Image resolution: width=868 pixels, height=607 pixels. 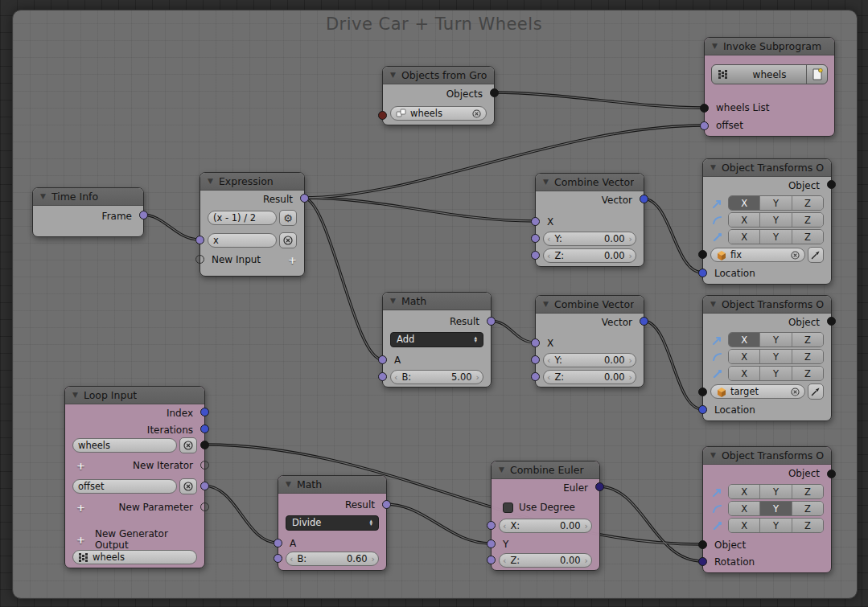 I want to click on object-selector: target, so click(x=758, y=392).